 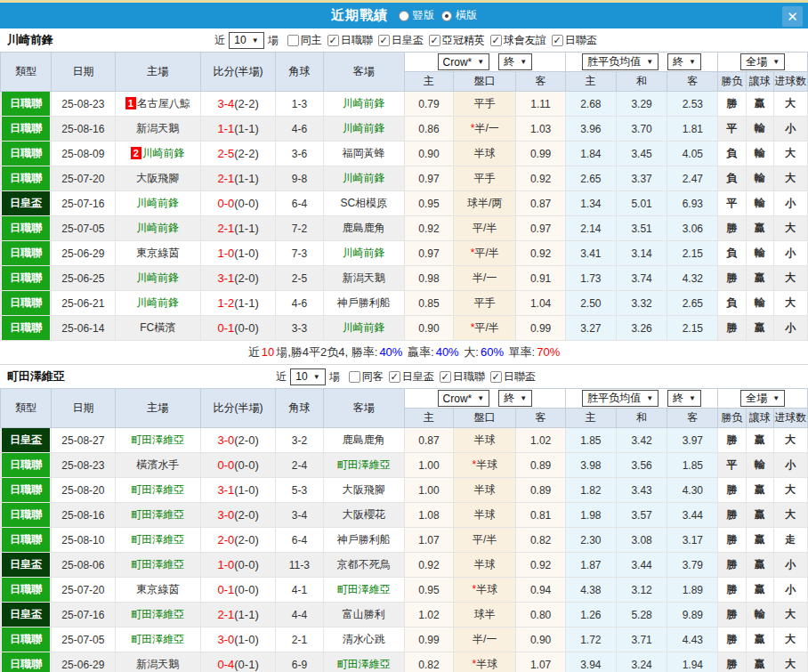 I want to click on handicap-text: 平/半, so click(x=486, y=253).